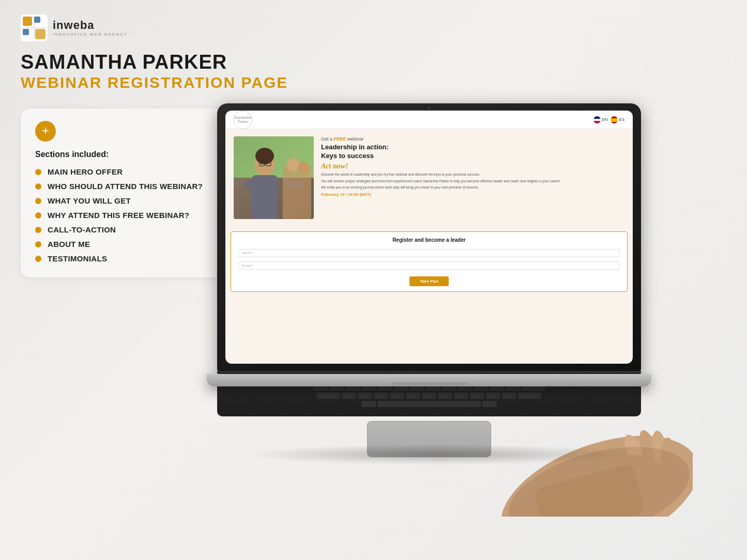 Image resolution: width=747 pixels, height=560 pixels. I want to click on inweba-logo-icon, so click(34, 28).